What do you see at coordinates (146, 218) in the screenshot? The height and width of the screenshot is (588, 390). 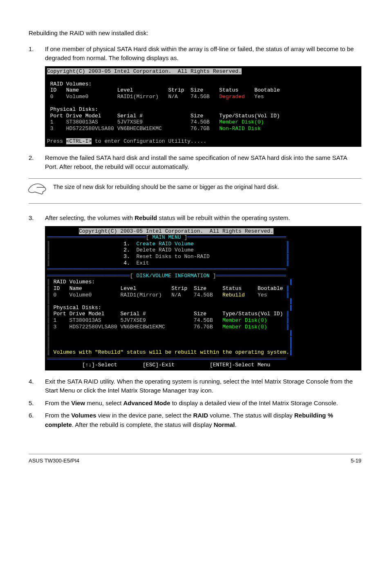 I see `step3-bold: Rebuild` at bounding box center [146, 218].